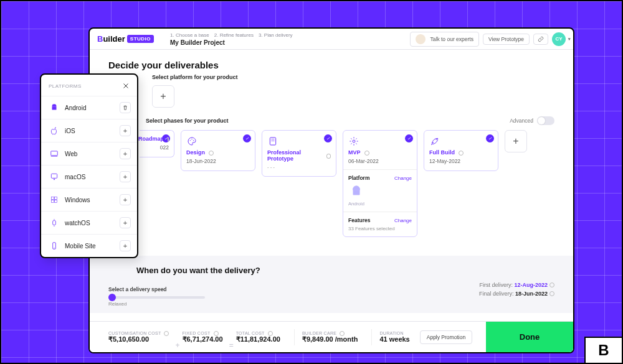 The width and height of the screenshot is (623, 364). Describe the element at coordinates (496, 285) in the screenshot. I see `first-delivery-label: First delivery:` at that location.